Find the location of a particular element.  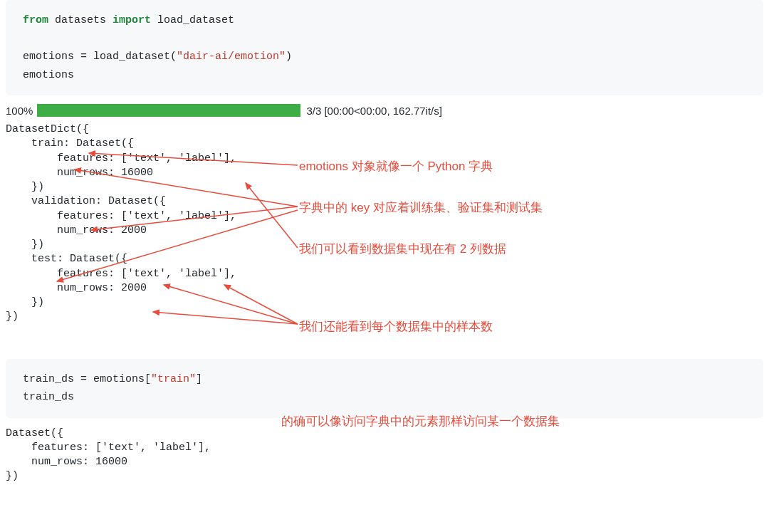

assign-target-2: train_ds is located at coordinates (48, 379).